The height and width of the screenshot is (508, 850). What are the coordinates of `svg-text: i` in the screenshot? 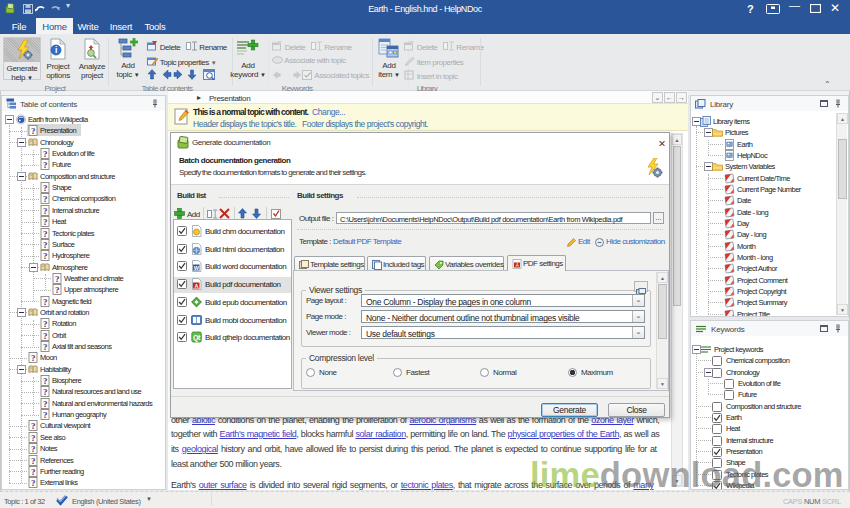 It's located at (56, 50).